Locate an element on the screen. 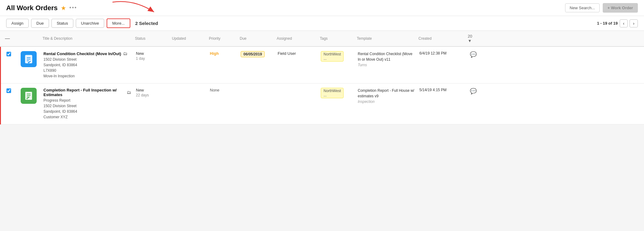 The width and height of the screenshot is (644, 231). header-left: All Work Orders ★ ••• is located at coordinates (42, 8).